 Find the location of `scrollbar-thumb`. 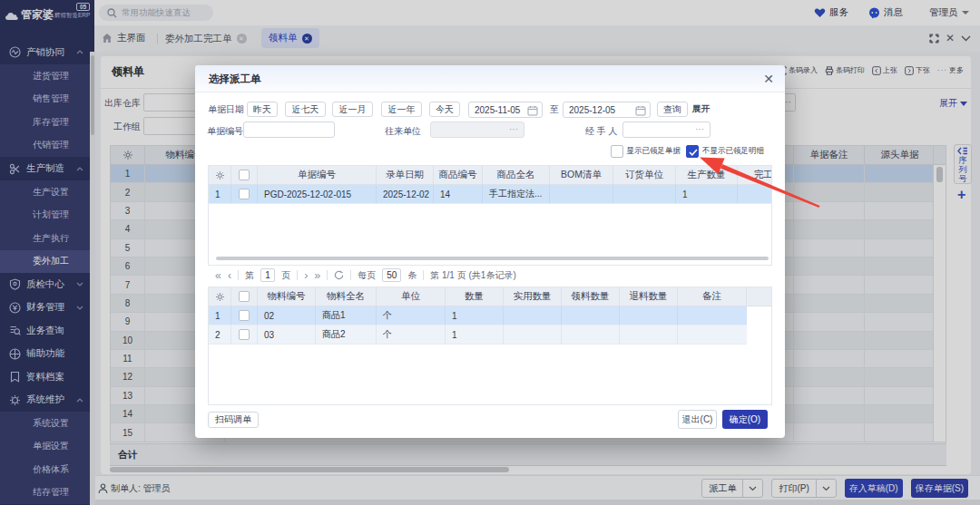

scrollbar-thumb is located at coordinates (492, 258).